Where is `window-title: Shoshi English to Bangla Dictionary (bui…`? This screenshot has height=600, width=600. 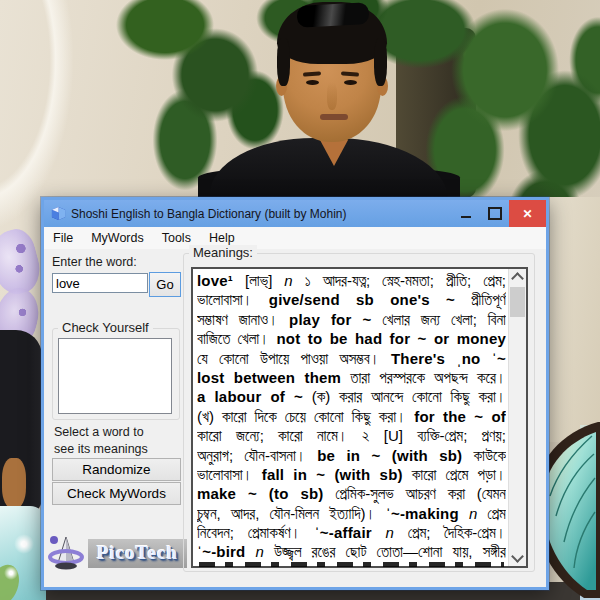 window-title: Shoshi English to Bangla Dictionary (bui… is located at coordinates (208, 214).